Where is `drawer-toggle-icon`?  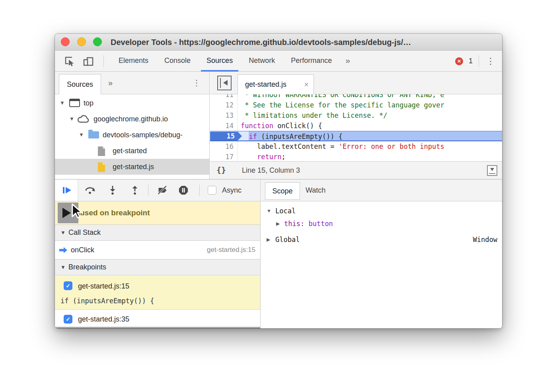 drawer-toggle-icon is located at coordinates (492, 170).